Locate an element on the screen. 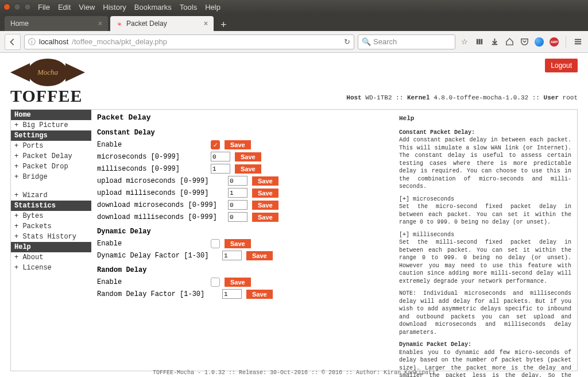 The height and width of the screenshot is (377, 588). sidebar-item-wizard: + Wizard is located at coordinates (51, 195).